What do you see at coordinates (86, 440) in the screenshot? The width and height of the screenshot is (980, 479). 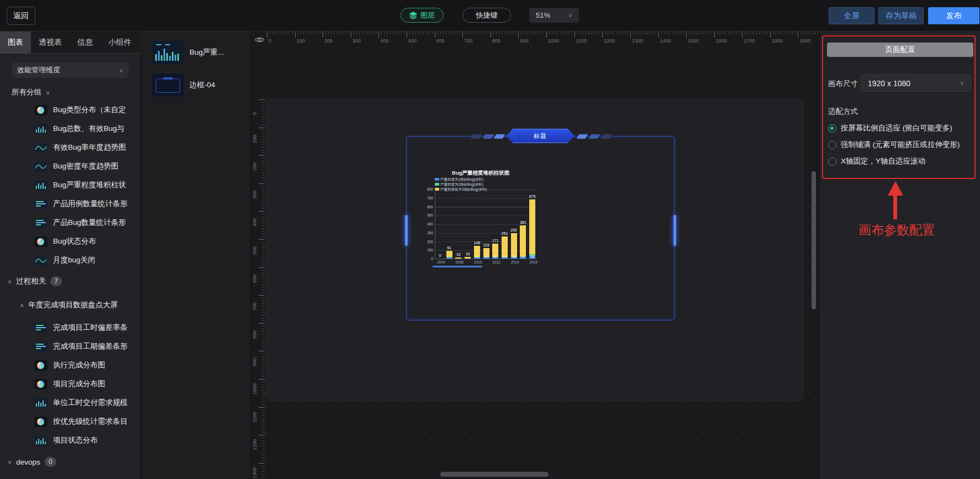 I see `chart-list-item: 项目状态分布` at bounding box center [86, 440].